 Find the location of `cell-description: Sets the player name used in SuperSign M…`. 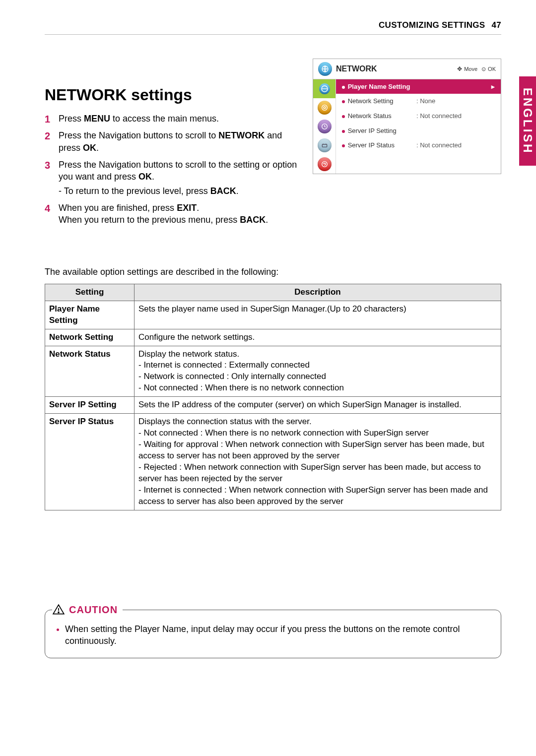

cell-description: Sets the player name used in SuperSign M… is located at coordinates (318, 315).